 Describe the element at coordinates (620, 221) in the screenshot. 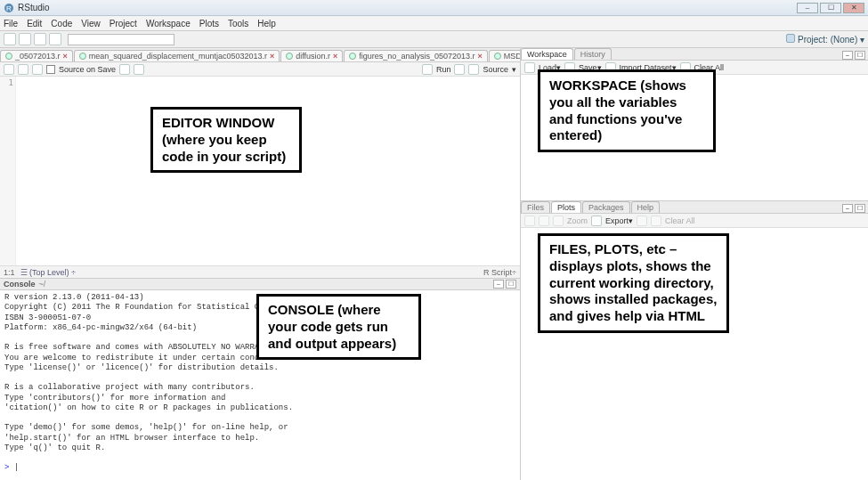

I see `export-button: Export▾` at that location.